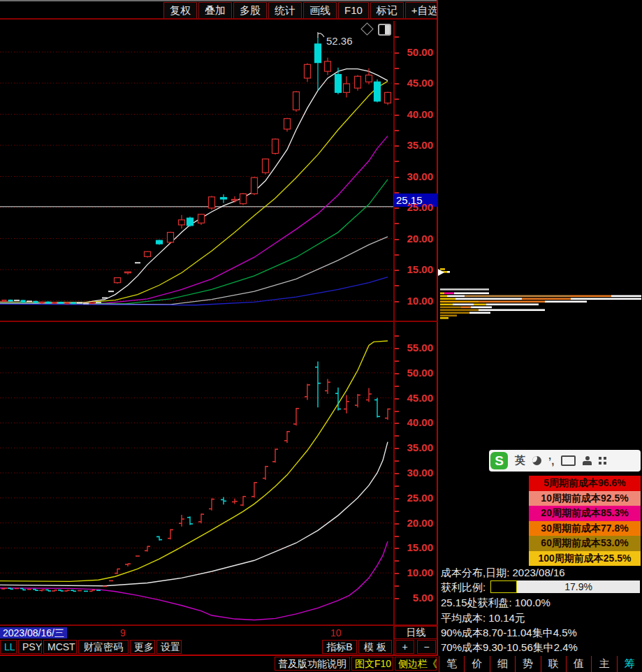 The width and height of the screenshot is (642, 672). Describe the element at coordinates (426, 647) in the screenshot. I see `toolbar-button-−: −` at that location.